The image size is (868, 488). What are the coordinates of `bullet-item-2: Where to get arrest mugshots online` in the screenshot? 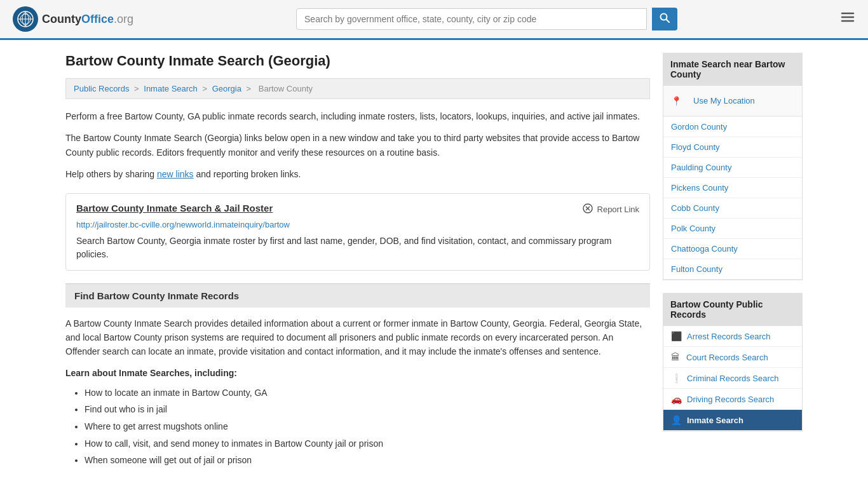 It's located at (367, 427).